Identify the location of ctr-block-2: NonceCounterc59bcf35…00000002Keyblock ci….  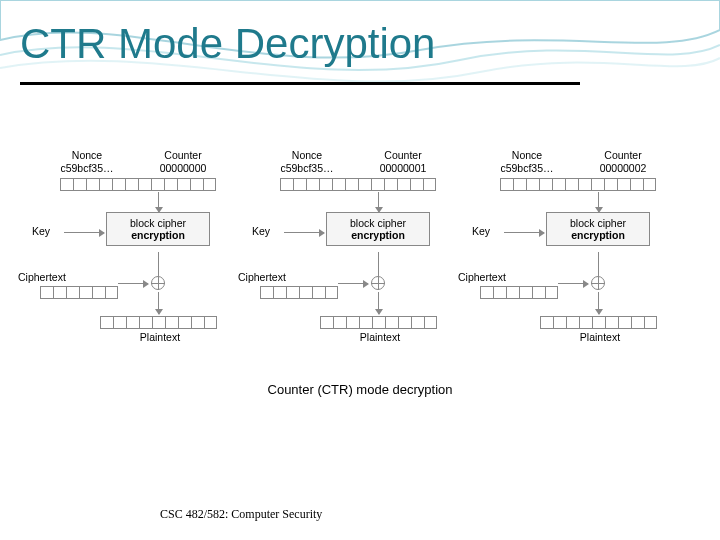
(580, 280).